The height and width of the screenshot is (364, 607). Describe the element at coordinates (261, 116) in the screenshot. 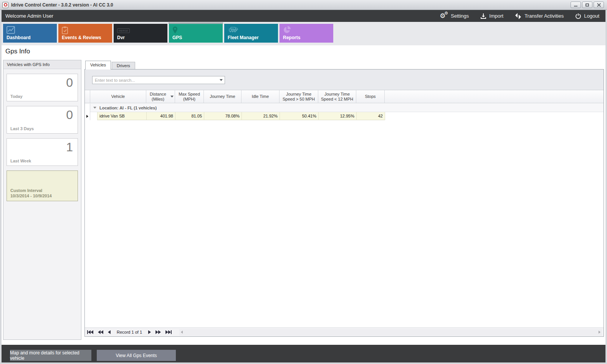

I see `cell-idle-time: 21.92%` at that location.